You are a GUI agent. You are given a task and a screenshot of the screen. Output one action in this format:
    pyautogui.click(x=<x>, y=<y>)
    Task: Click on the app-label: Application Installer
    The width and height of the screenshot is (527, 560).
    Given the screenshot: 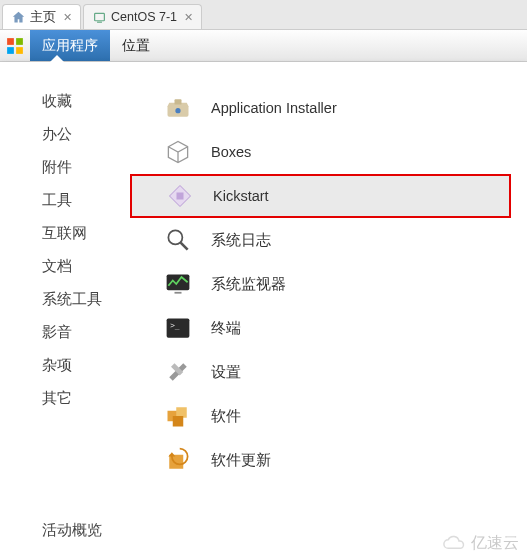 What is the action you would take?
    pyautogui.click(x=274, y=108)
    